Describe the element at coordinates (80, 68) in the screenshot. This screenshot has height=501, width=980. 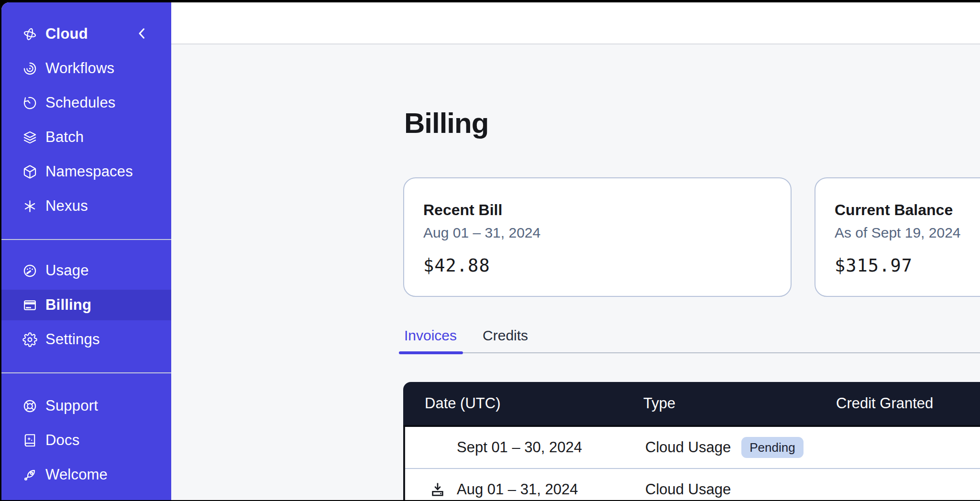
I see `sidebar-item-label: Workflows` at that location.